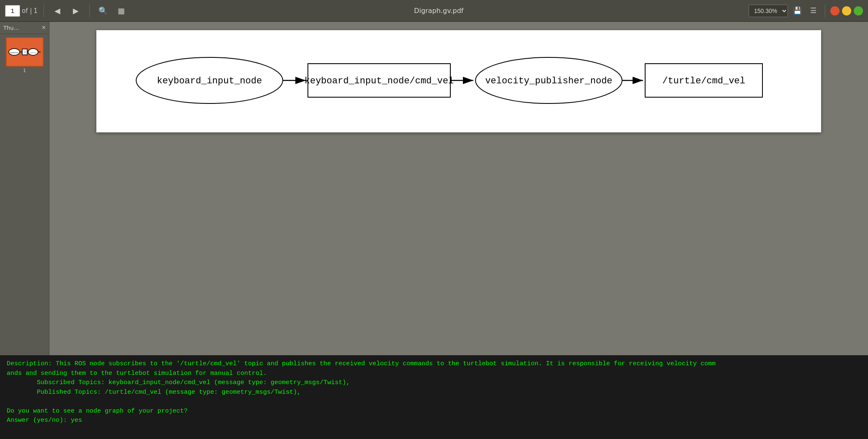  What do you see at coordinates (103, 11) in the screenshot?
I see `search-icon: 🔍` at bounding box center [103, 11].